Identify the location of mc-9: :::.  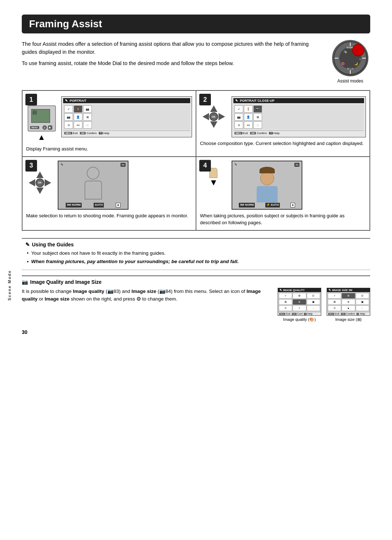
(87, 125).